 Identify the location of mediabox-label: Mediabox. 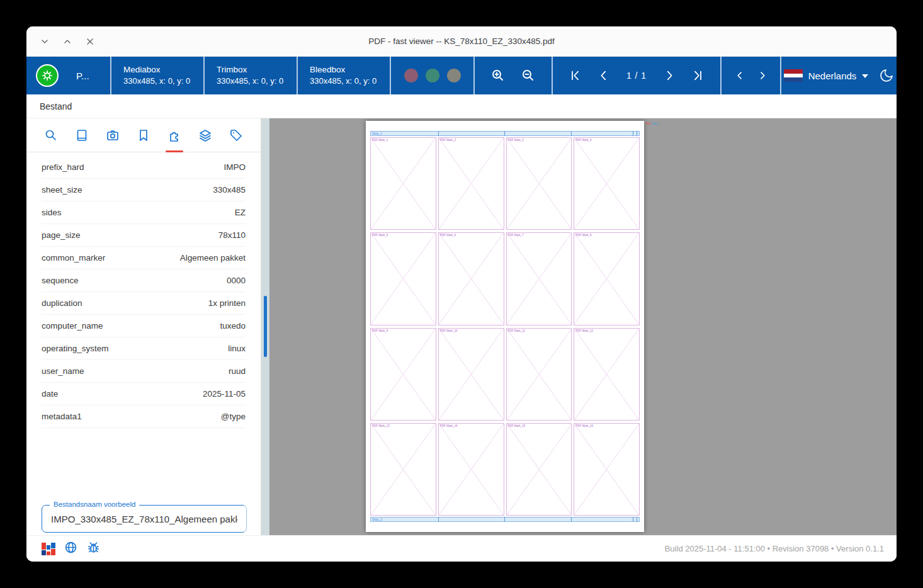
(142, 70).